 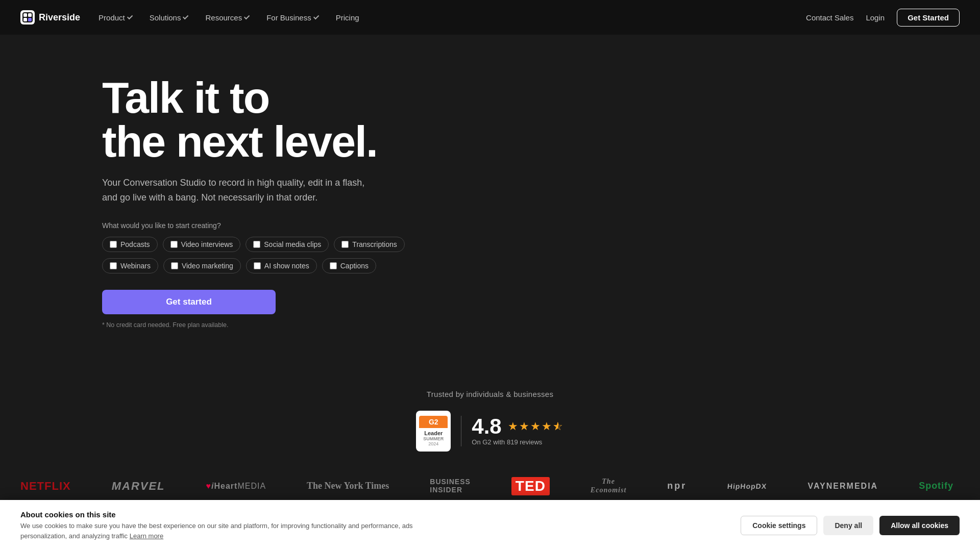 I want to click on logo-vaynermedia: VAYNERMEDIA, so click(x=843, y=486).